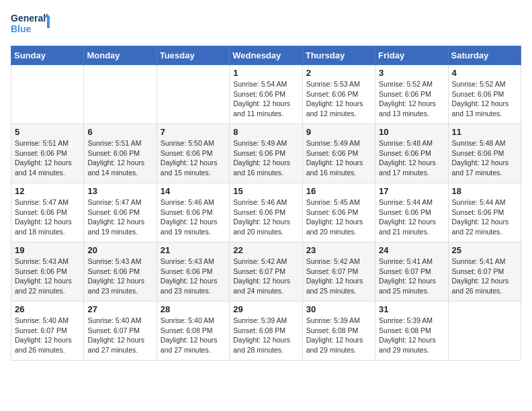 This screenshot has width=532, height=411. Describe the element at coordinates (120, 250) in the screenshot. I see `day-number: 20` at that location.